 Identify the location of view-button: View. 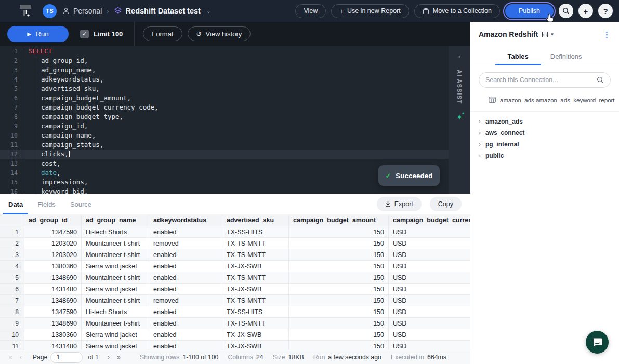
(311, 11).